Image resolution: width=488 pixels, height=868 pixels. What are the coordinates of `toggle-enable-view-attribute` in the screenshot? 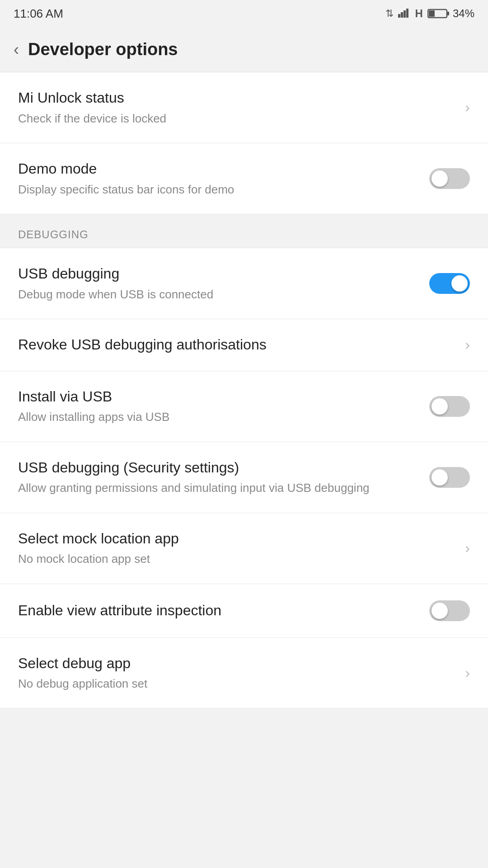 It's located at (450, 611).